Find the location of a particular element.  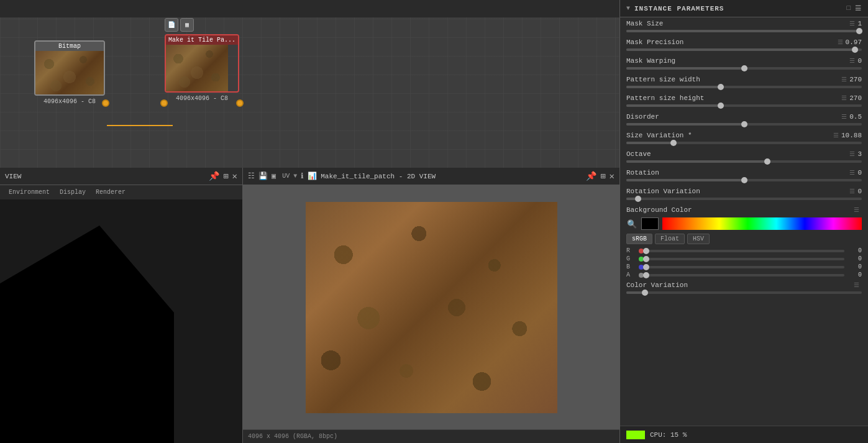

slider-track-mask_warping is located at coordinates (744, 68).